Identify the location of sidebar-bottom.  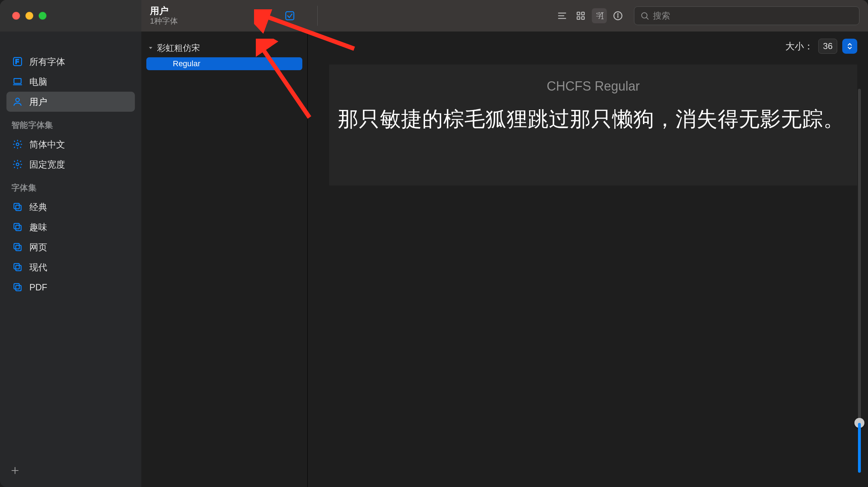
(71, 471).